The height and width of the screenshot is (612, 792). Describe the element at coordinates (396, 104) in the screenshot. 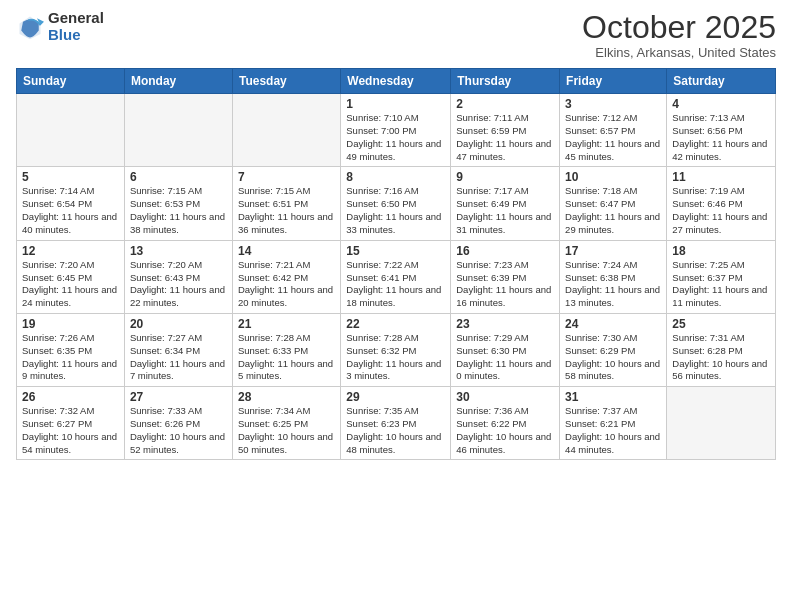

I see `day-number: 1` at that location.